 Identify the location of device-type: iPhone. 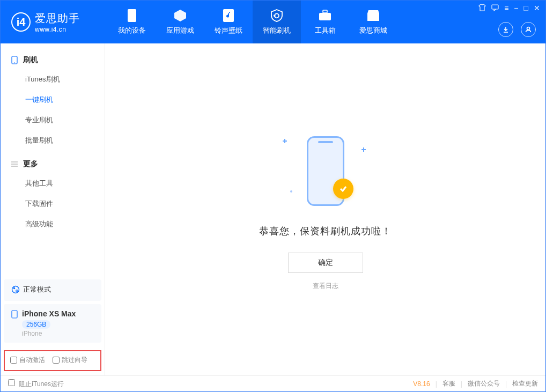
(58, 334).